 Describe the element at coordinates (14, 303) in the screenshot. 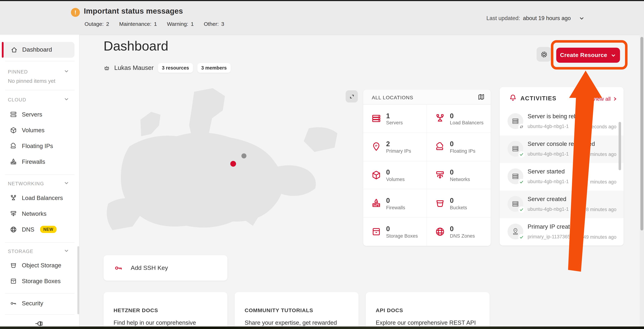

I see `key-icon` at that location.